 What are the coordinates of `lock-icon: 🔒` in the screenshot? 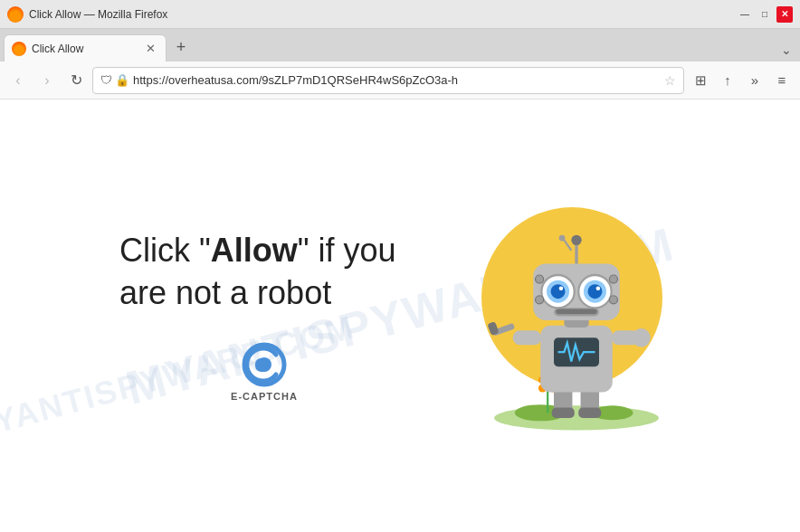 It's located at (122, 80).